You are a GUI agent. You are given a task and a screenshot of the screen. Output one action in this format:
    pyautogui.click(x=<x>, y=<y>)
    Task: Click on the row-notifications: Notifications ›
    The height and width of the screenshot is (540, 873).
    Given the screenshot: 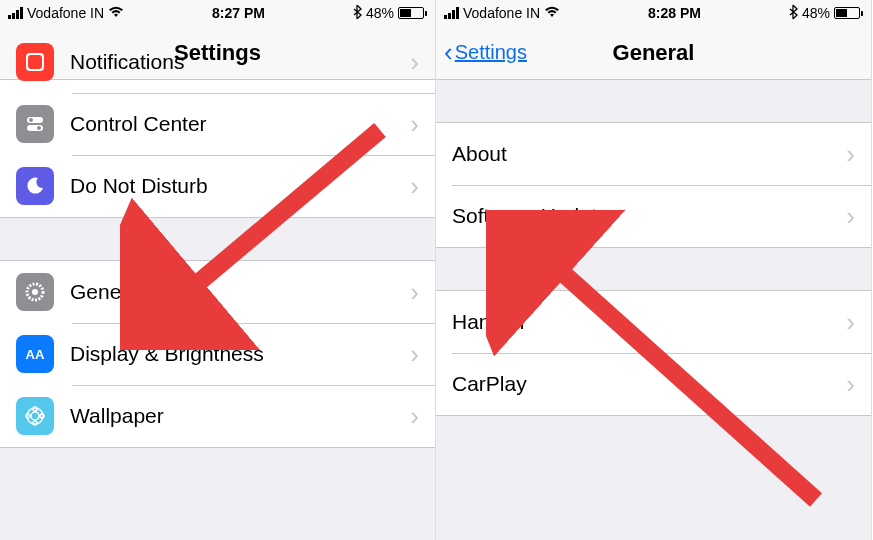 What is the action you would take?
    pyautogui.click(x=218, y=62)
    